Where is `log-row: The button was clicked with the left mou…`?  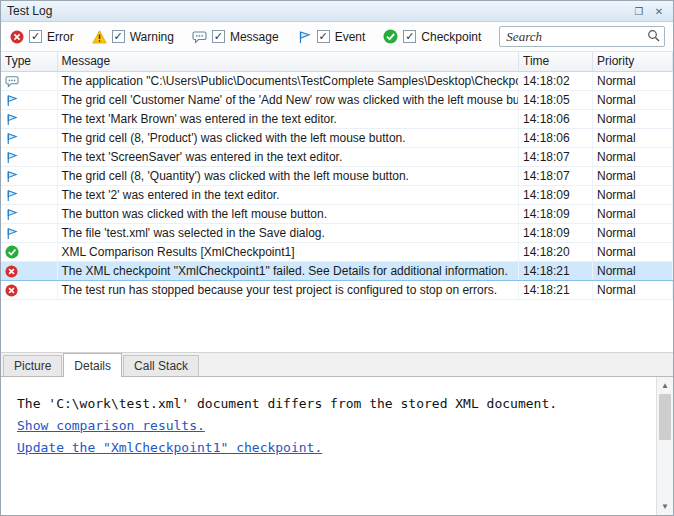
log-row: The button was clicked with the left mou… is located at coordinates (337, 214).